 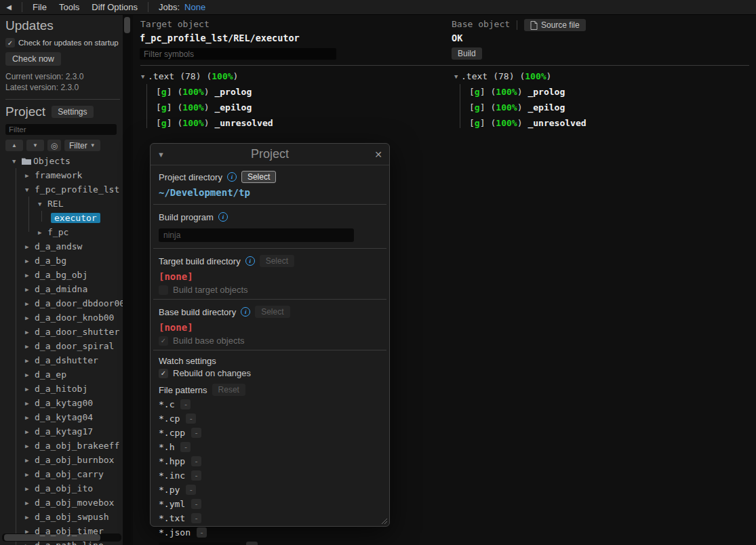 I want to click on tree-item: ▶d_a_hitobj, so click(x=64, y=389).